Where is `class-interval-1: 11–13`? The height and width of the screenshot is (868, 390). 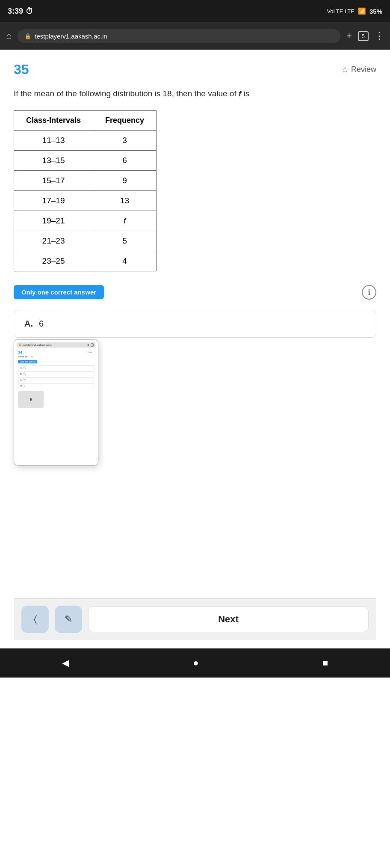
class-interval-1: 11–13 is located at coordinates (54, 140).